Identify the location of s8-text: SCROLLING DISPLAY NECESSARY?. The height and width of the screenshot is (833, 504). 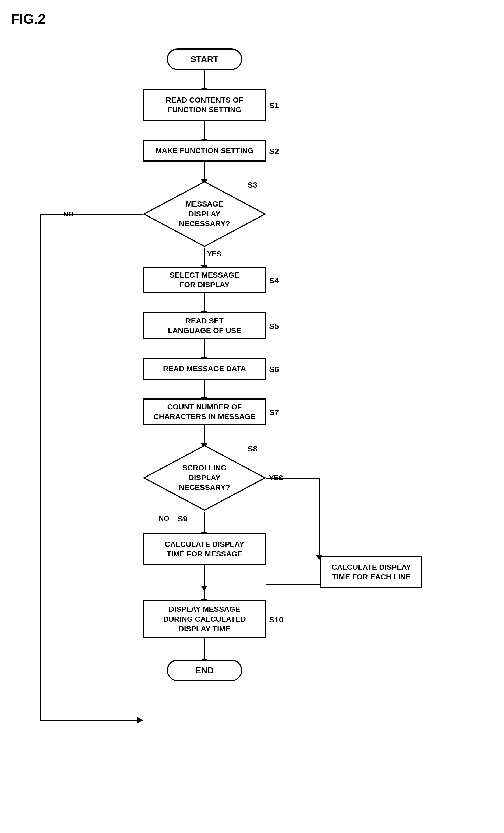
(205, 478).